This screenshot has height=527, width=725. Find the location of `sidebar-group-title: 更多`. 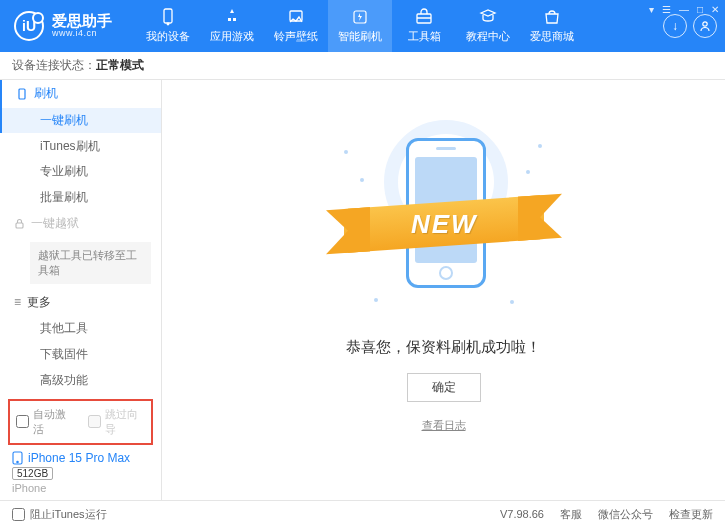

sidebar-group-title: 更多 is located at coordinates (39, 302).